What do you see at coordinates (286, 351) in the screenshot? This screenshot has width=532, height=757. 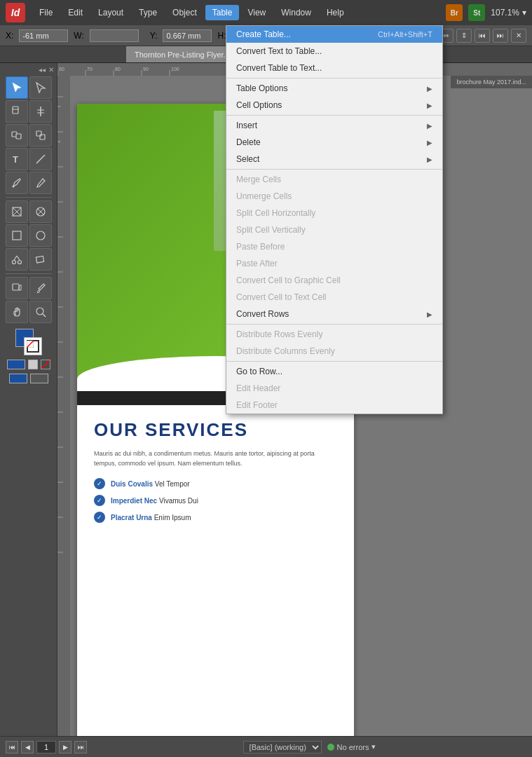 I see `menu-distribute-columns-label: Distribute Columns Evenly` at bounding box center [286, 351].